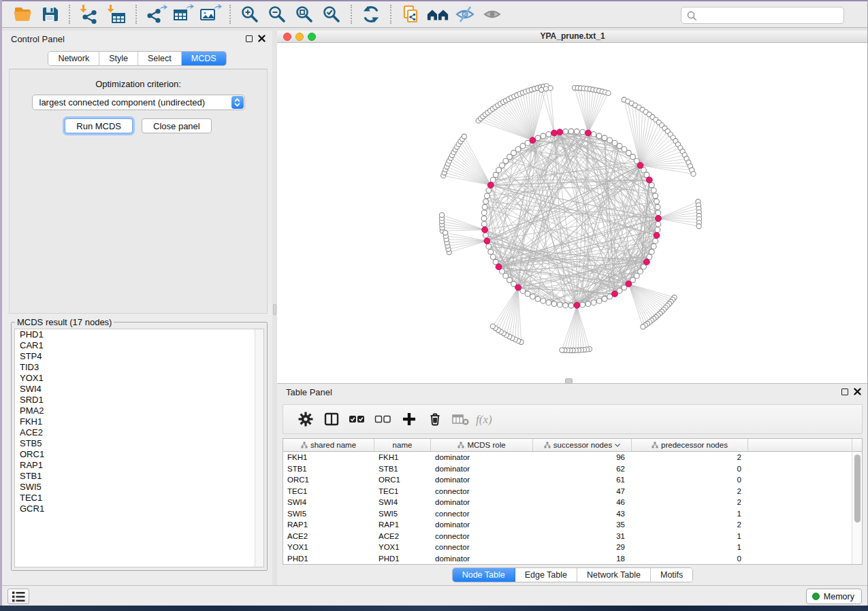 Image resolution: width=868 pixels, height=611 pixels. Describe the element at coordinates (583, 525) in the screenshot. I see `table-cell: 35` at that location.